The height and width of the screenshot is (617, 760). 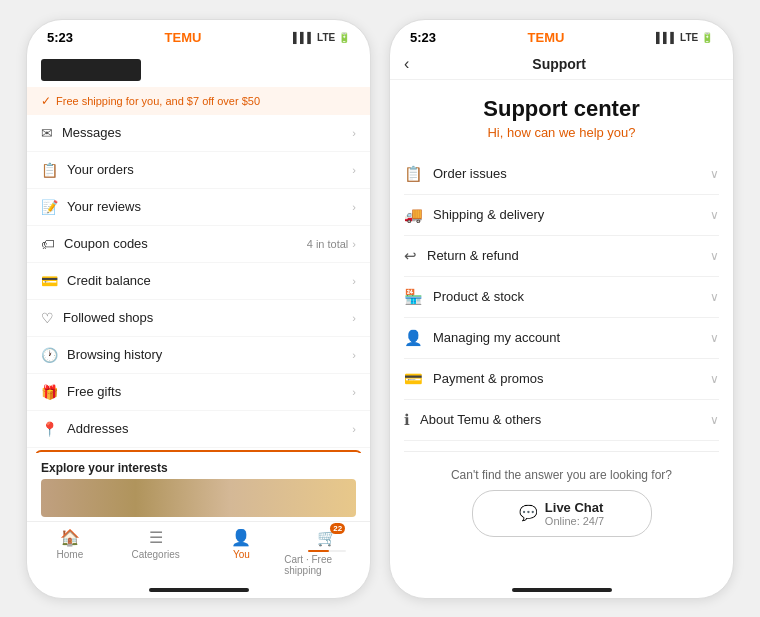 What do you see at coordinates (70, 554) in the screenshot?
I see `nav-home-label: Home` at bounding box center [70, 554].